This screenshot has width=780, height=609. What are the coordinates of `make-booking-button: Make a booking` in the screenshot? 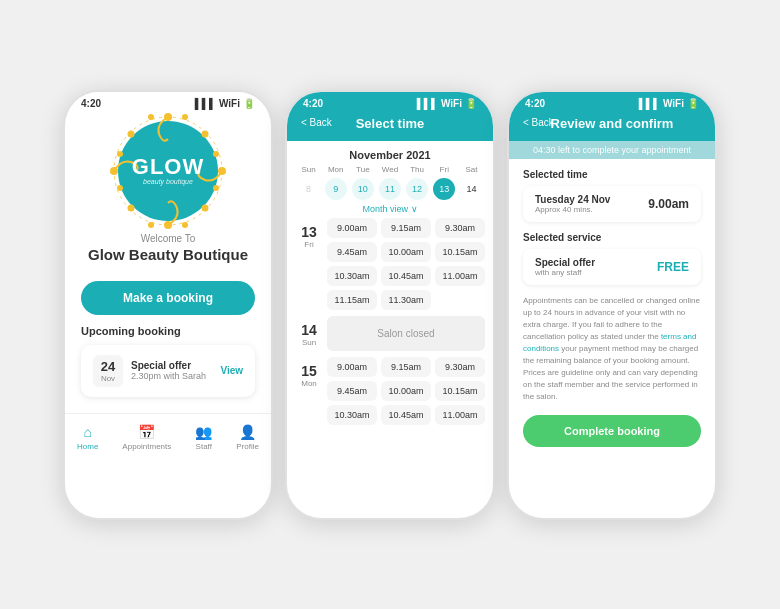 It's located at (168, 298).